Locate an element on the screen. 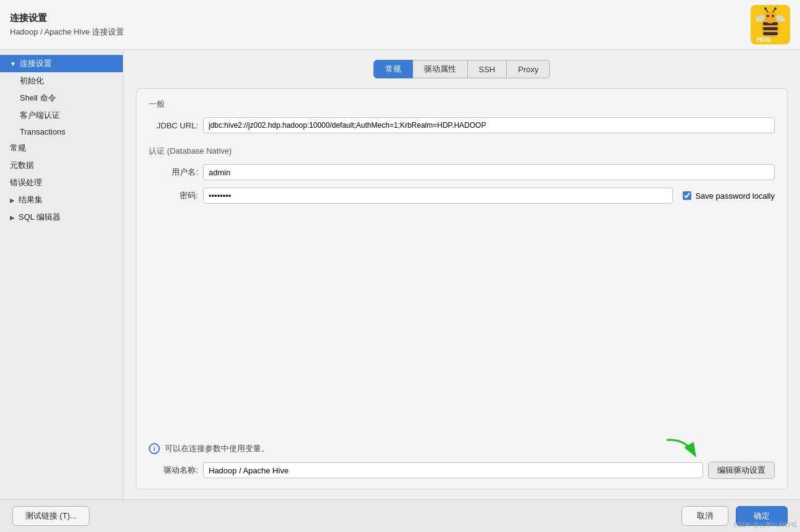 This screenshot has width=800, height=532. svg-text: HIVE is located at coordinates (764, 39).